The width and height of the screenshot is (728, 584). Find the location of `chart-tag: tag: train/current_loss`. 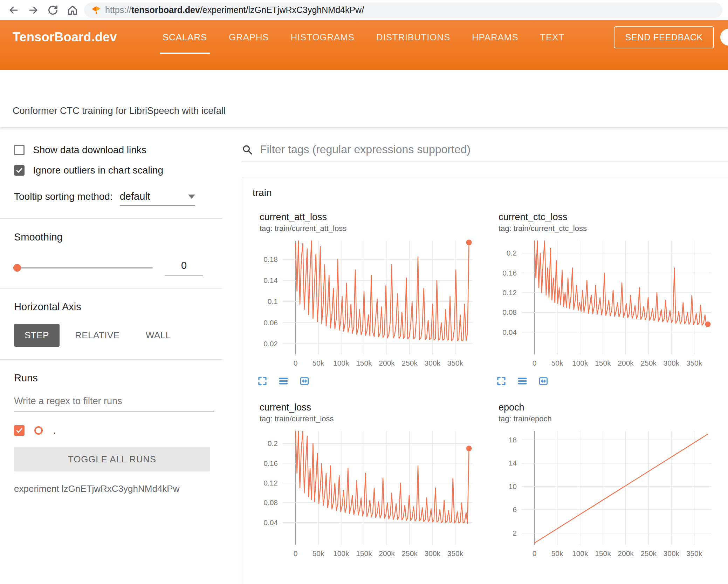

chart-tag: tag: train/current_loss is located at coordinates (375, 419).